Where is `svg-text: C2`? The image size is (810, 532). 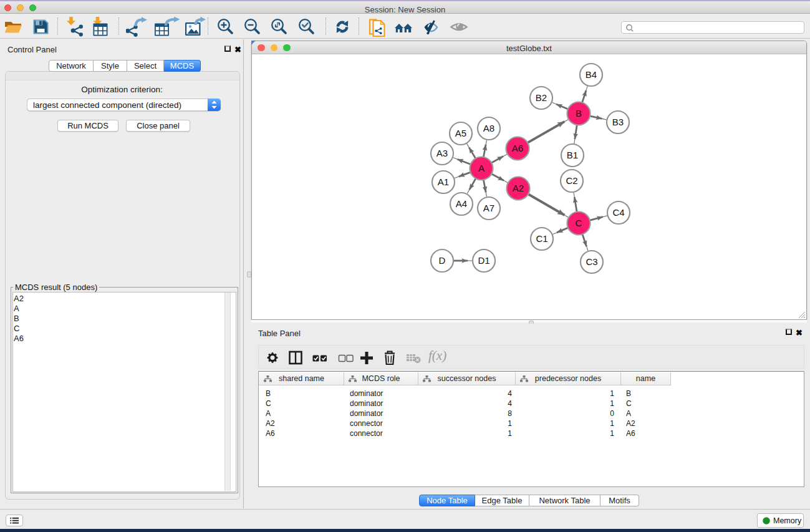 svg-text: C2 is located at coordinates (571, 181).